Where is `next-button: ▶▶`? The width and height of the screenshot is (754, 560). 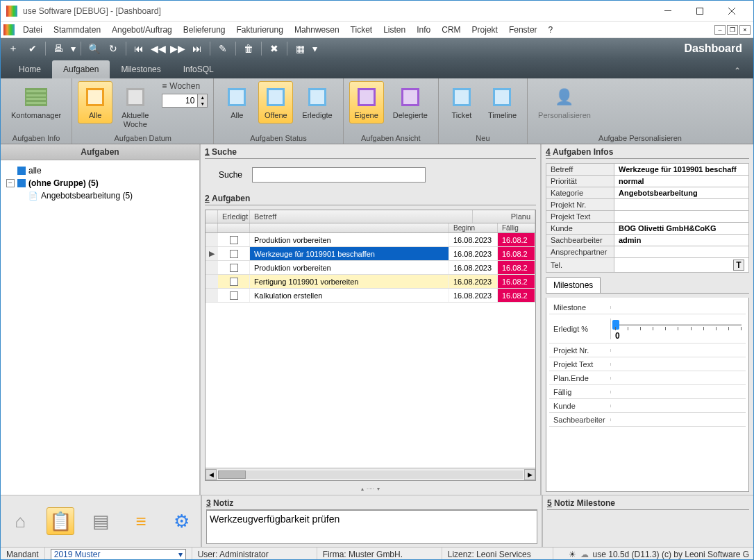 next-button: ▶▶ is located at coordinates (178, 49).